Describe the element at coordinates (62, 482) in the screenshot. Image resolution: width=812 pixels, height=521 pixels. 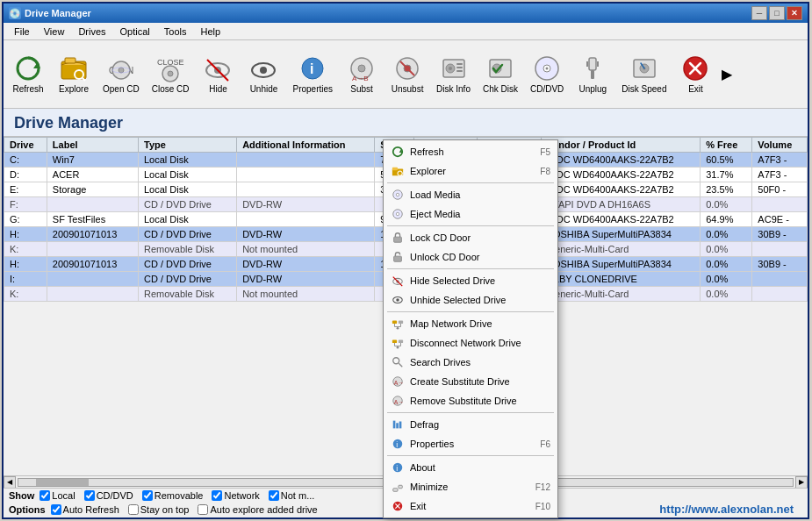
I see `scrollbar-thumb` at that location.